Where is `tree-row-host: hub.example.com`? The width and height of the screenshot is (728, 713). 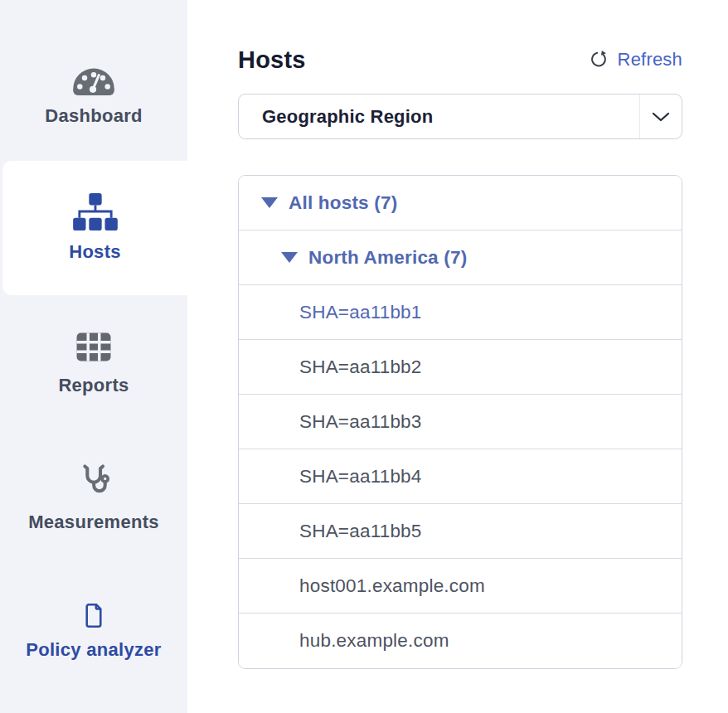 tree-row-host: hub.example.com is located at coordinates (460, 641).